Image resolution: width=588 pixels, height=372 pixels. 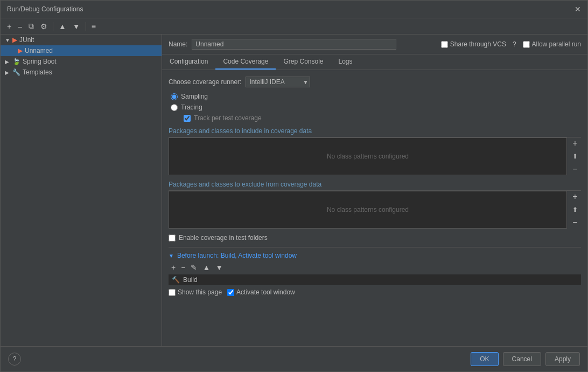 I want to click on footer-left: ?, so click(x=15, y=359).